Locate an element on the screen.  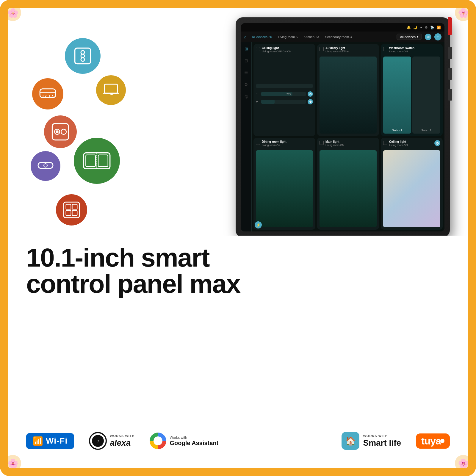
switch-2-button: Switch 2 is located at coordinates (426, 95).